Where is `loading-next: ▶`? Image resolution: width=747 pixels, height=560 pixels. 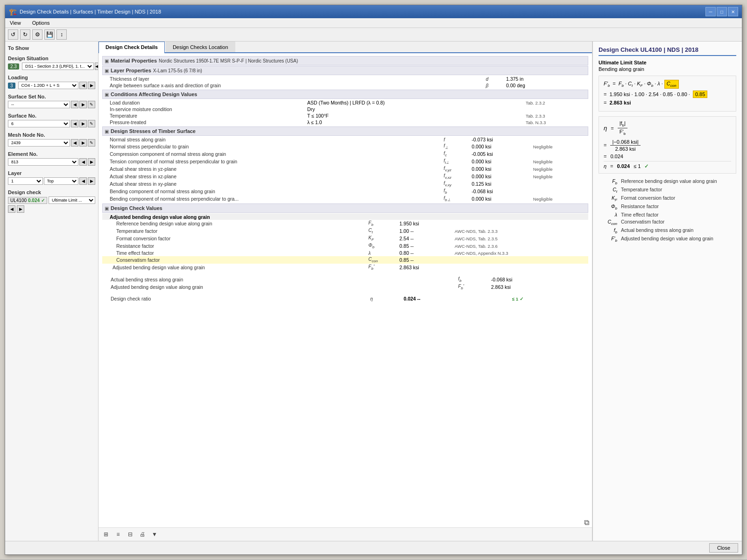 loading-next: ▶ is located at coordinates (92, 85).